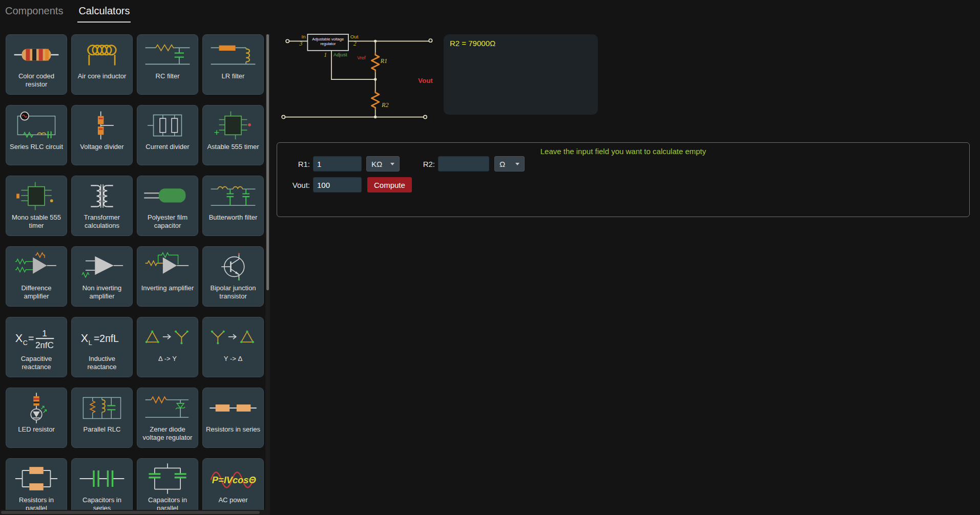 The width and height of the screenshot is (980, 515). What do you see at coordinates (36, 221) in the screenshot?
I see `calculator-card-label: Mono stable 555 timer` at bounding box center [36, 221].